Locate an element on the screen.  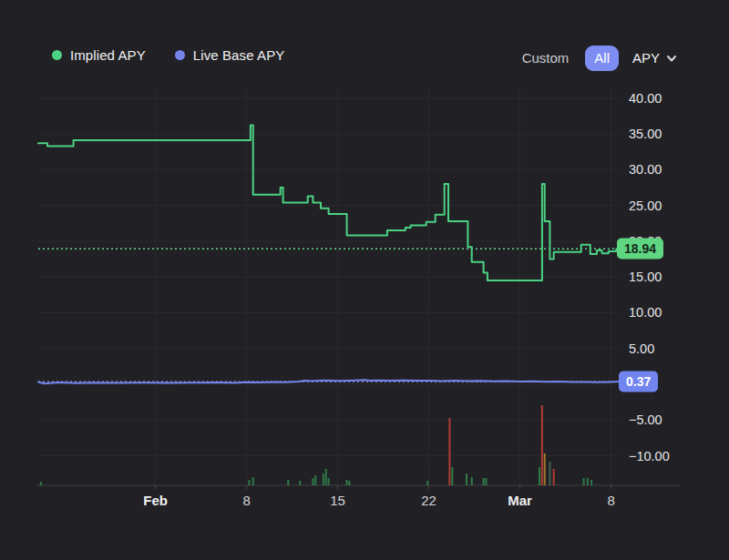
y-axis-label: 15.00 is located at coordinates (645, 277).